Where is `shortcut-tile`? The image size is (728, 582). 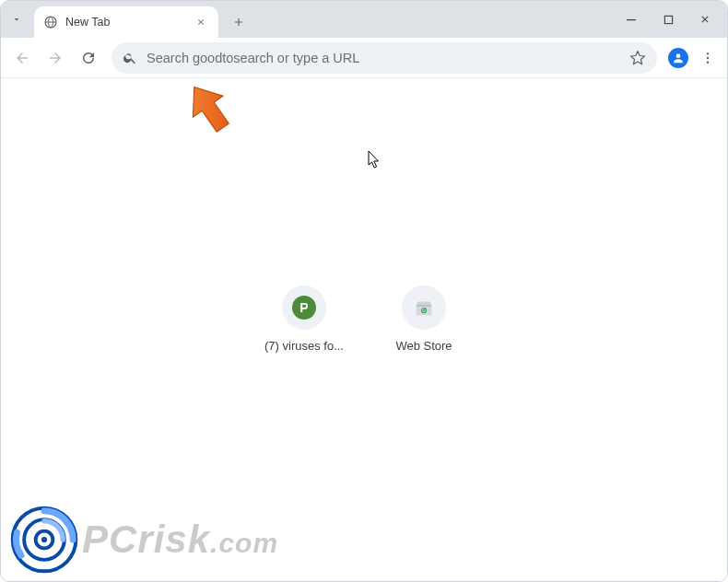 shortcut-tile is located at coordinates (424, 308).